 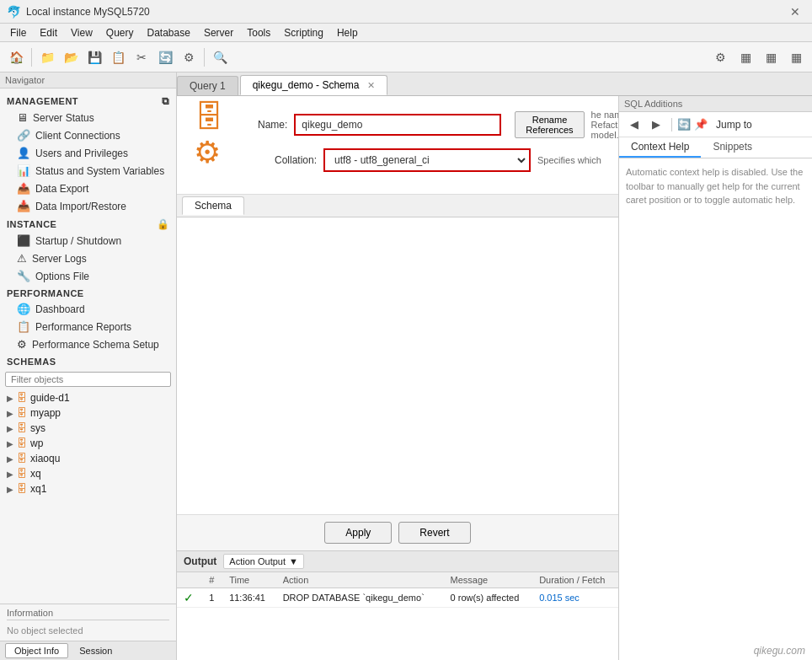 I want to click on name-input, so click(x=398, y=125).